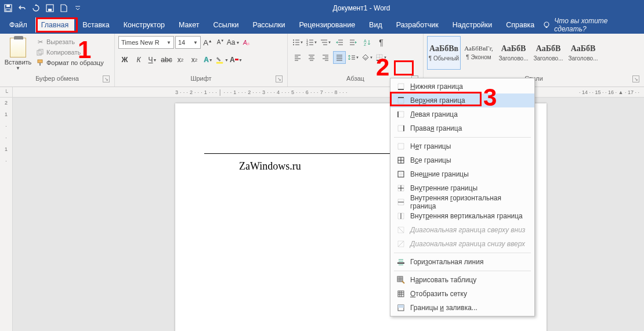 This screenshot has height=331, width=644. What do you see at coordinates (462, 280) in the screenshot?
I see `menu-item-draw-table: Нарисовать таблицу` at bounding box center [462, 280].